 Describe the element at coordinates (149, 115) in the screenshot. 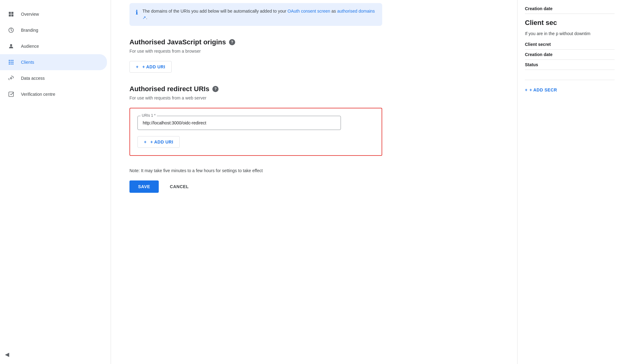

I see `uri-field-label: URIs 1 *` at that location.